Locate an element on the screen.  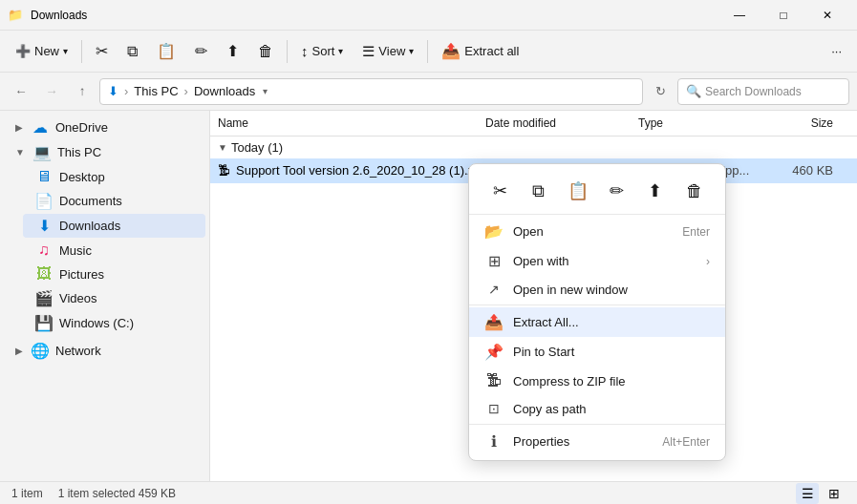
file-size-cell: 460 KB is located at coordinates (803, 170).